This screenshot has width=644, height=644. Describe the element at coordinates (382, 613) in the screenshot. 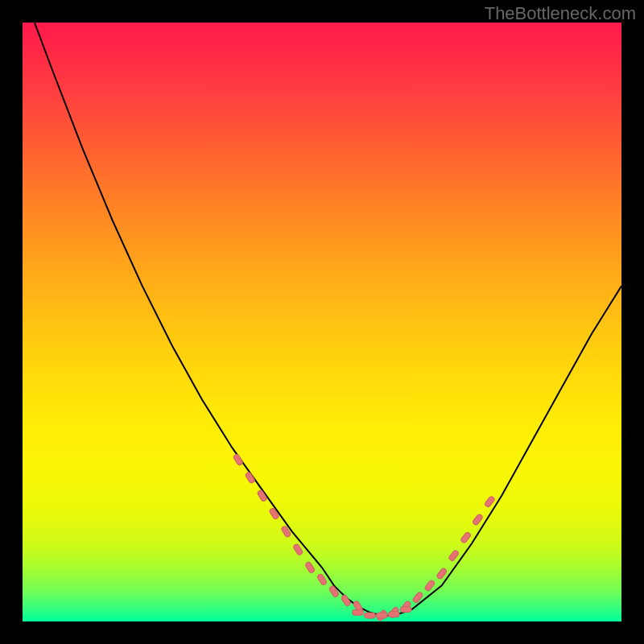

I see `marker-group-bottom` at that location.